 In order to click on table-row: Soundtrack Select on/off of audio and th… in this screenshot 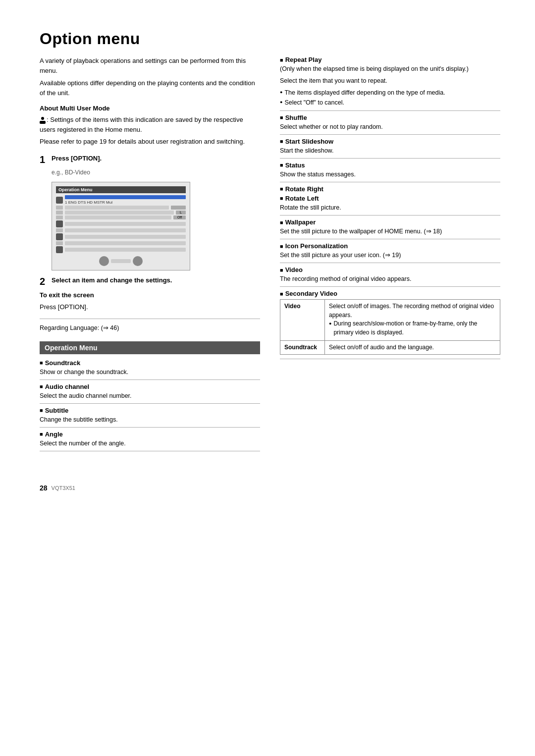, I will do `click(390, 347)`.